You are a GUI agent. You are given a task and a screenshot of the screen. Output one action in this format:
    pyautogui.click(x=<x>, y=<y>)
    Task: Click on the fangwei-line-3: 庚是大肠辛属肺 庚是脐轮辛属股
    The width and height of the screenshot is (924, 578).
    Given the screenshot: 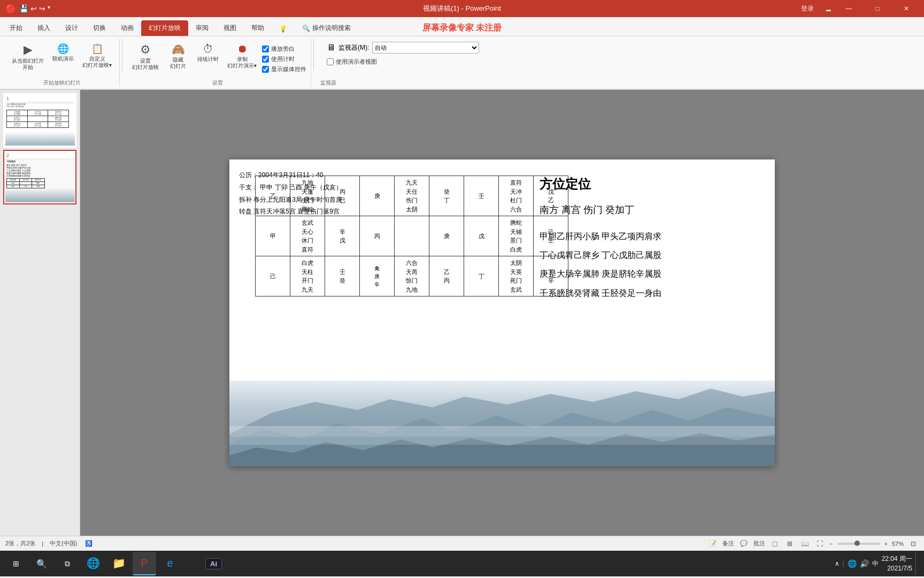 What is the action you would take?
    pyautogui.click(x=641, y=274)
    